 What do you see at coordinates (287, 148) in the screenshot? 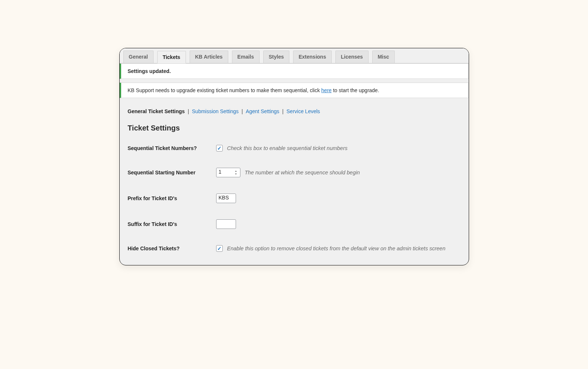
I see `desc-sequential-enable: Check this box to enable sequential tick…` at bounding box center [287, 148].